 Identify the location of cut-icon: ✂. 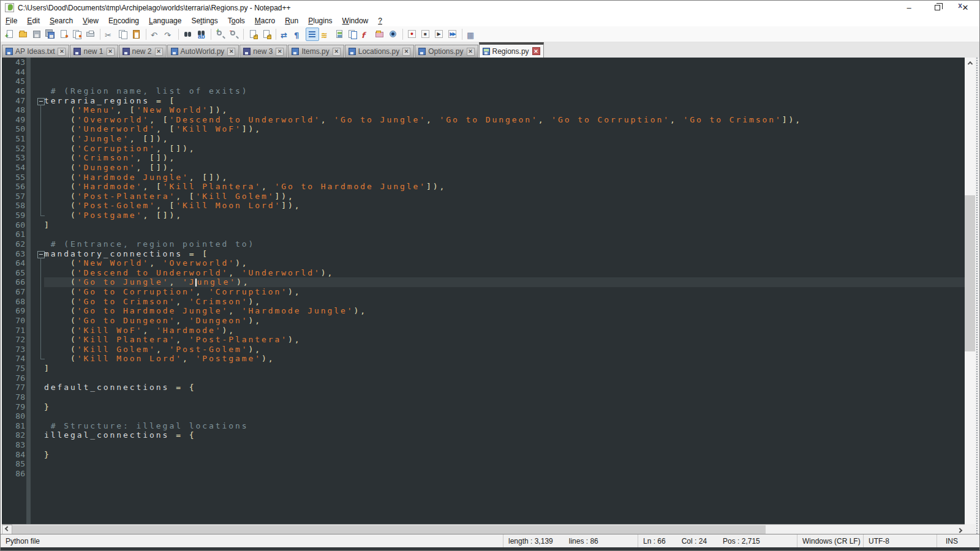
(110, 34).